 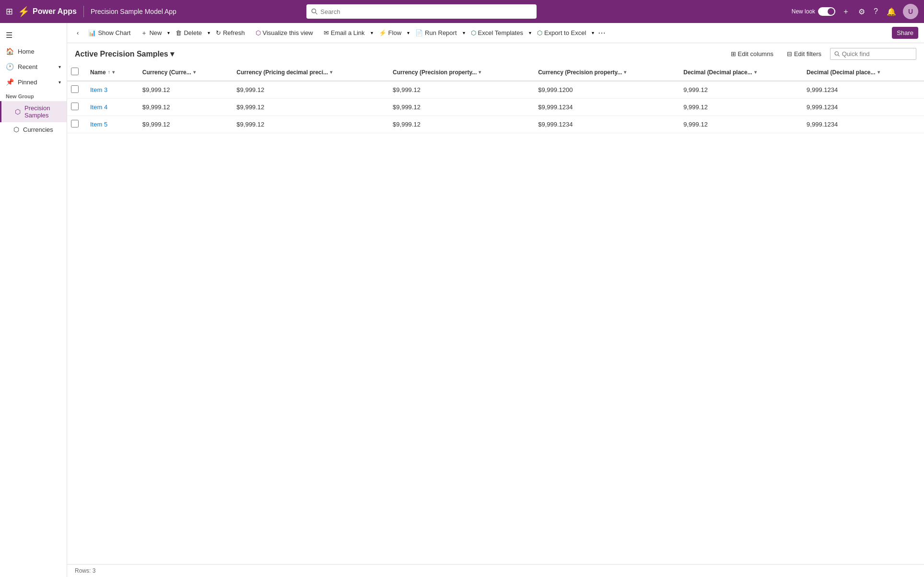 I want to click on table-body: Item 3 $9,999.12 $9,999.12 $9,999.12 $9,…, so click(x=496, y=107).